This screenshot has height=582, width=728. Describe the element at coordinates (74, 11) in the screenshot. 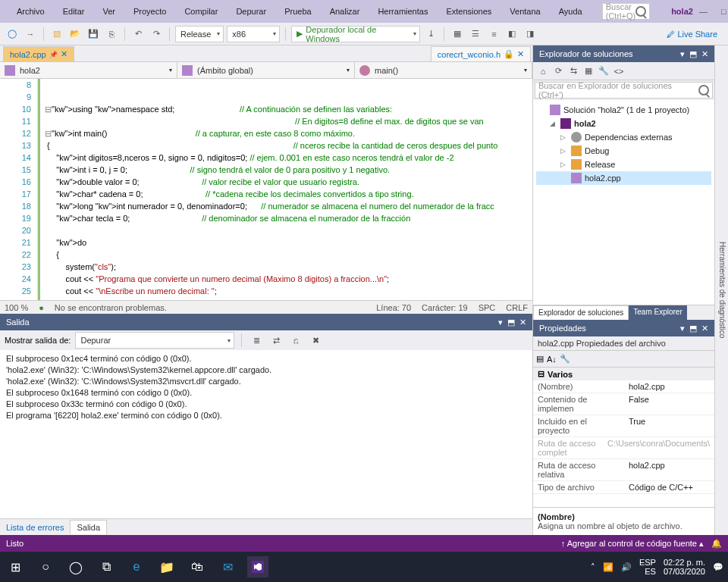

I see `menu-editar: Editar` at that location.